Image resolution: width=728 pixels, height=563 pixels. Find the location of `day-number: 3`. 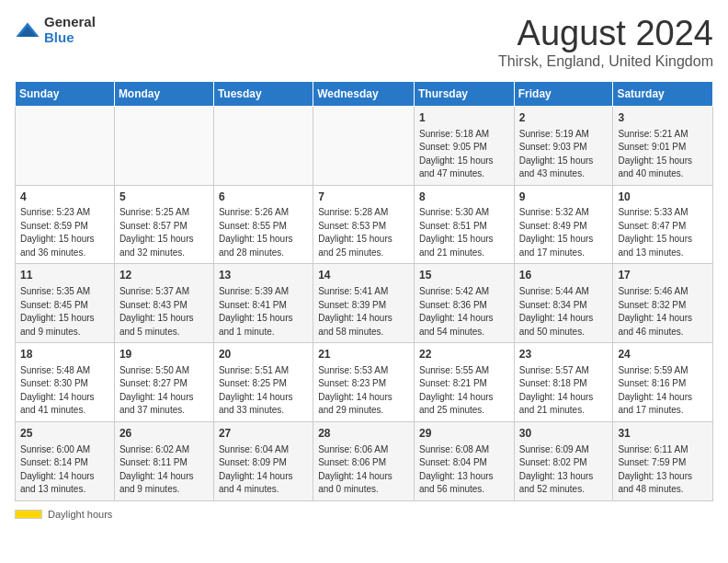

day-number: 3 is located at coordinates (663, 118).